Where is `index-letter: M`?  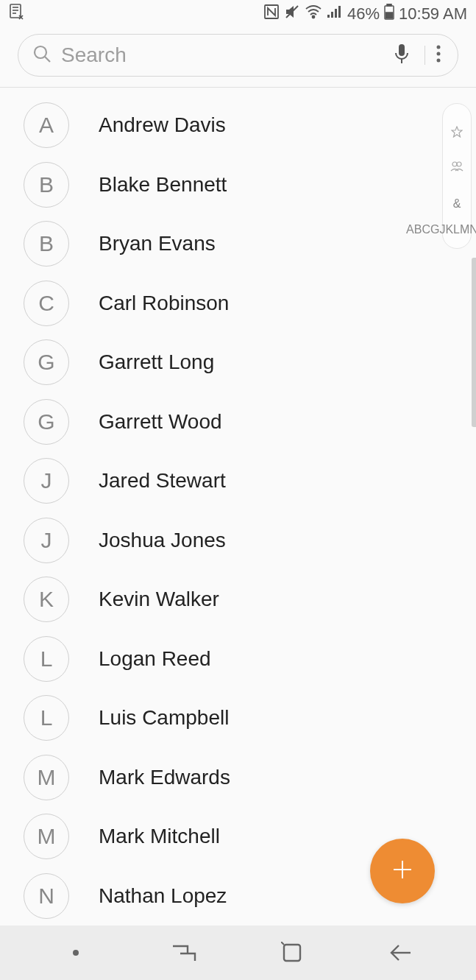 index-letter: M is located at coordinates (465, 230).